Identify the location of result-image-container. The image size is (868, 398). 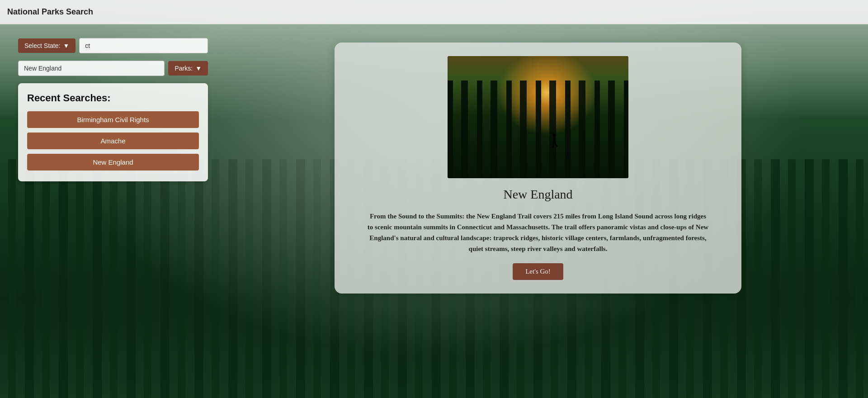
(538, 117).